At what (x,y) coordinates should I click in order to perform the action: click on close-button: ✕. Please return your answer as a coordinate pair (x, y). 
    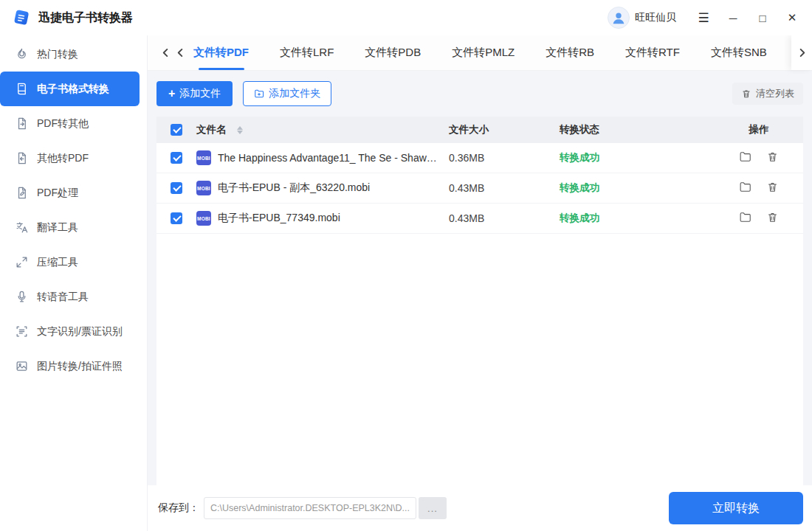
    Looking at the image, I should click on (792, 18).